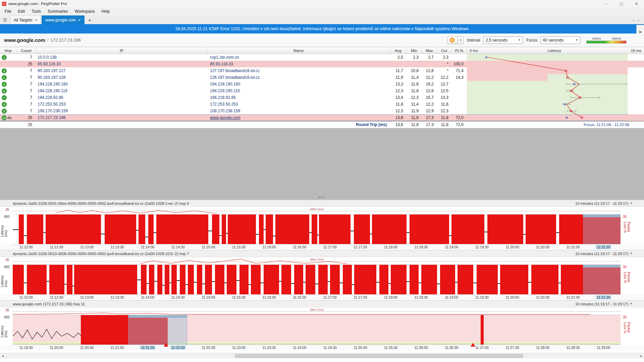  What do you see at coordinates (3, 356) in the screenshot?
I see `scroll-left-icon: ◄` at bounding box center [3, 356].